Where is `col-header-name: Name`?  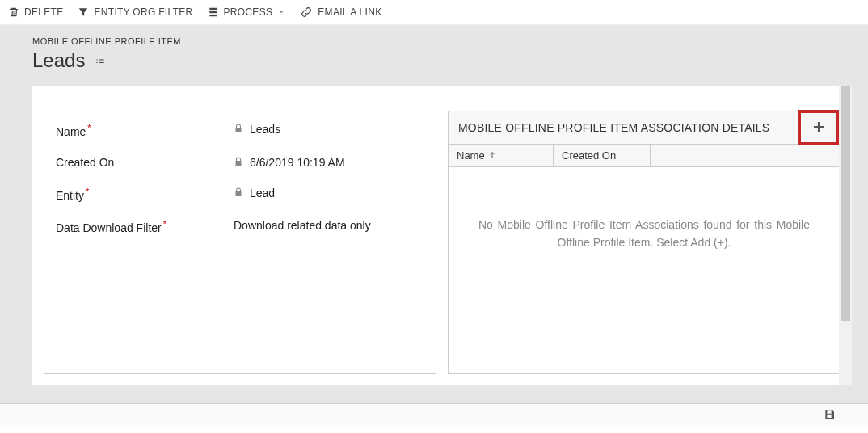
col-header-name: Name is located at coordinates (501, 155).